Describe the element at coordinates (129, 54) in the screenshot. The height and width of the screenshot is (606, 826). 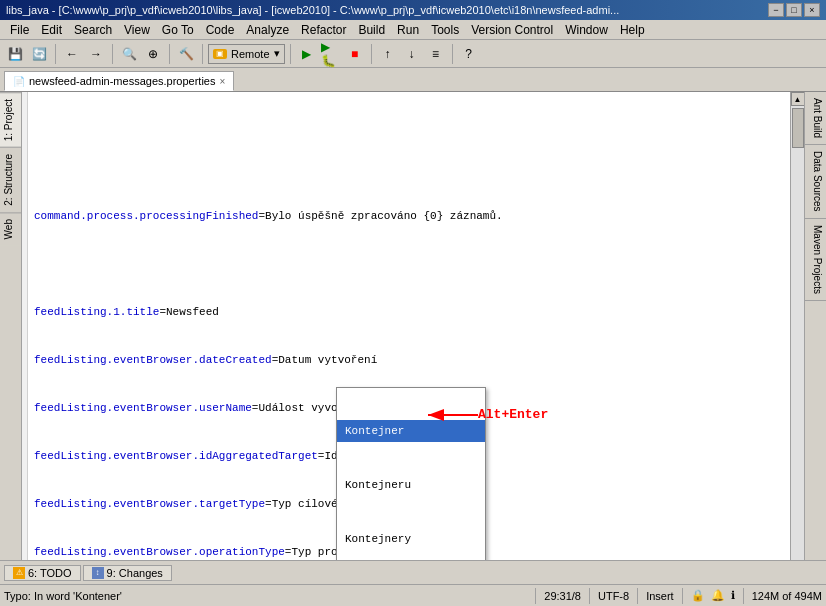
I see `toolbar-btn-search: 🔍` at that location.